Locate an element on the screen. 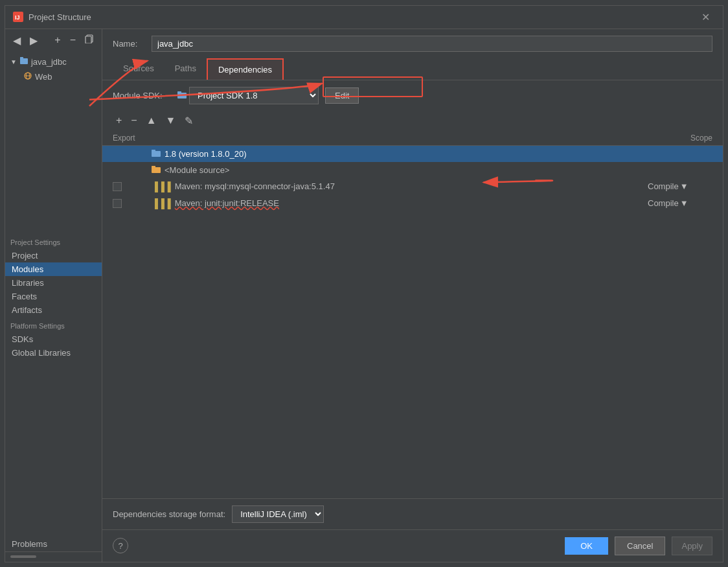 The image size is (728, 567). junit-scope-col: Compile ▼ is located at coordinates (680, 203).